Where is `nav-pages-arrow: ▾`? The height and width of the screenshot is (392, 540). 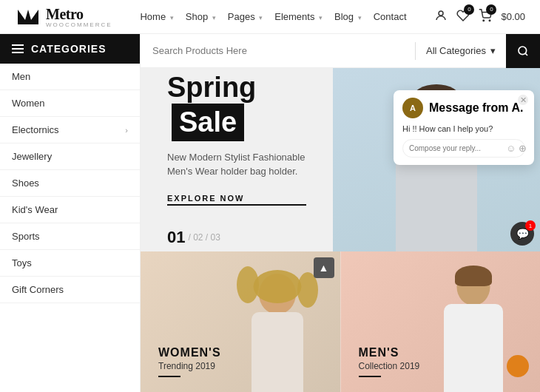 nav-pages-arrow: ▾ is located at coordinates (260, 18).